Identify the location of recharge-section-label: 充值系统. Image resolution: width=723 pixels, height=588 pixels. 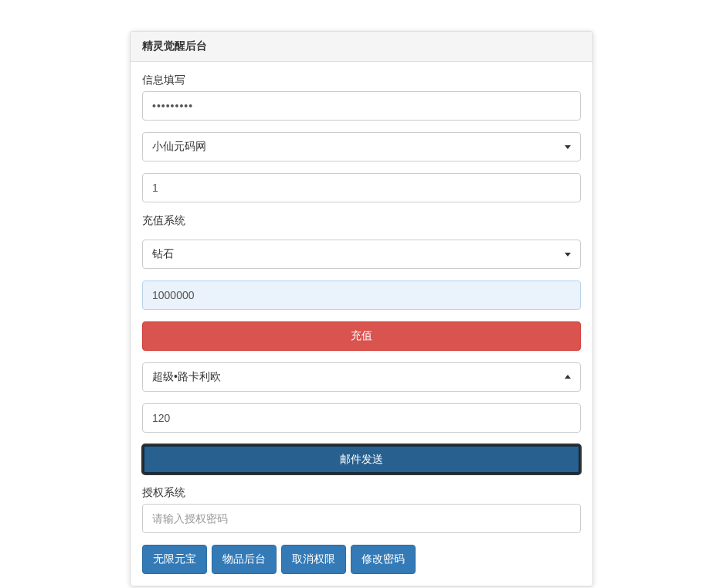
(362, 221).